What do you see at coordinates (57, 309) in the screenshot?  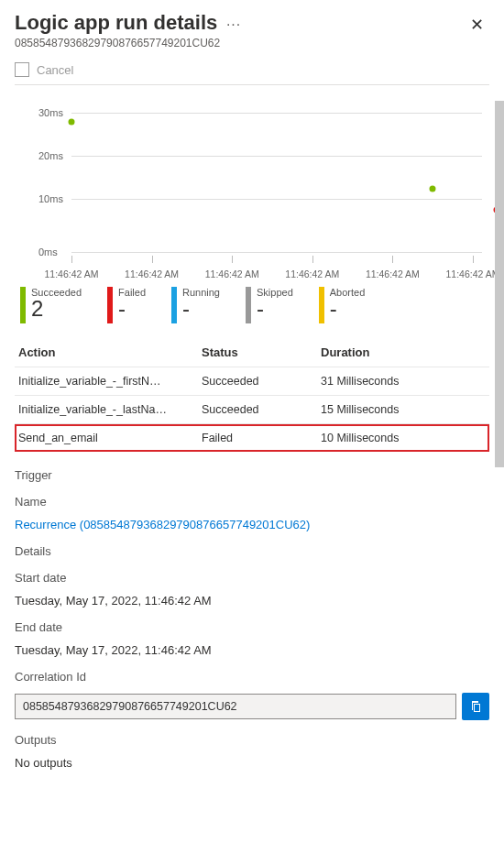 I see `status-value: 2` at bounding box center [57, 309].